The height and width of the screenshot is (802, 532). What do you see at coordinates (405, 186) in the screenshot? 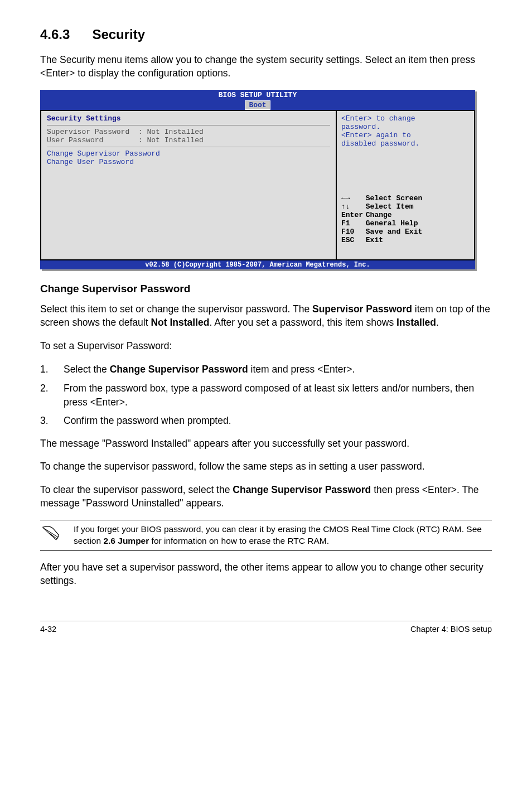
I see `bios-right-pane: <Enter> to change password. <Enter> agai…` at bounding box center [405, 186].